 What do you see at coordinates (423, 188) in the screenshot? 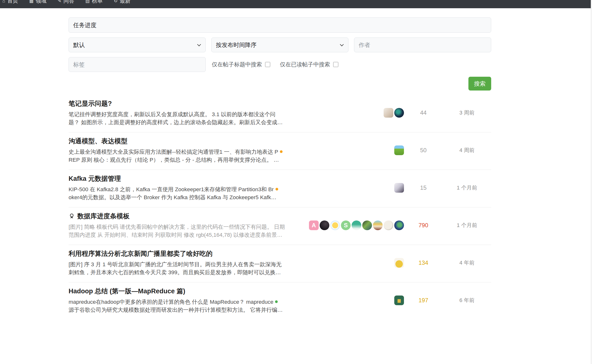
I see `reply-count: 15` at bounding box center [423, 188].